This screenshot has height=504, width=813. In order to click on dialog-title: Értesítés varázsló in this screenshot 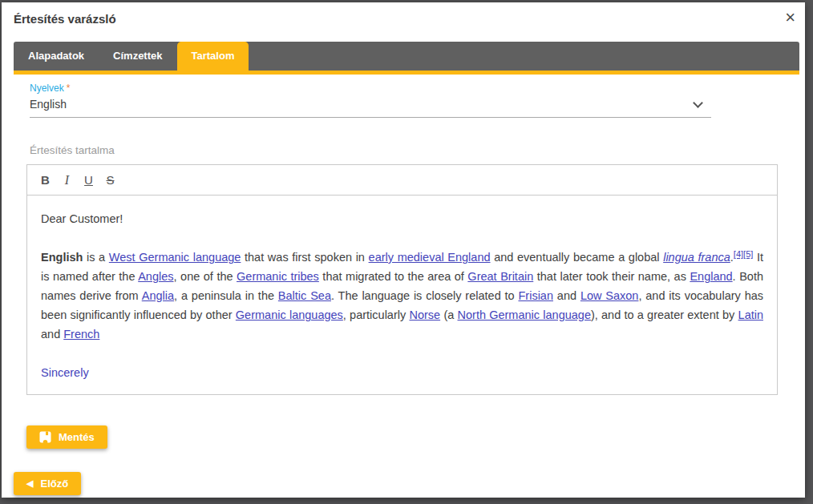, I will do `click(65, 19)`.